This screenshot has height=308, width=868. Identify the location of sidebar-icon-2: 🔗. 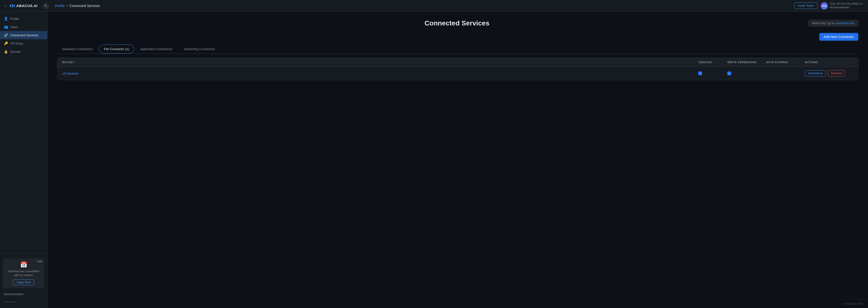
(6, 35).